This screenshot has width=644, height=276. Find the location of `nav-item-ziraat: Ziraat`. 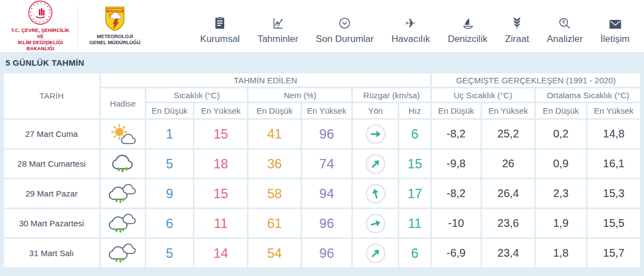

nav-item-ziraat: Ziraat is located at coordinates (517, 26).